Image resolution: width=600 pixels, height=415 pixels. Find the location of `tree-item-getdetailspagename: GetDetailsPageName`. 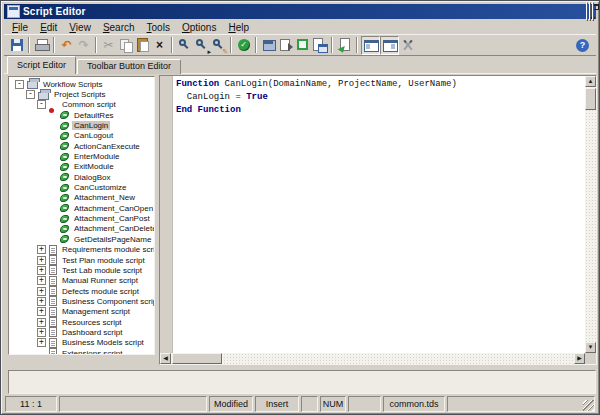

tree-item-getdetailspagename: GetDetailsPageName is located at coordinates (82, 239).